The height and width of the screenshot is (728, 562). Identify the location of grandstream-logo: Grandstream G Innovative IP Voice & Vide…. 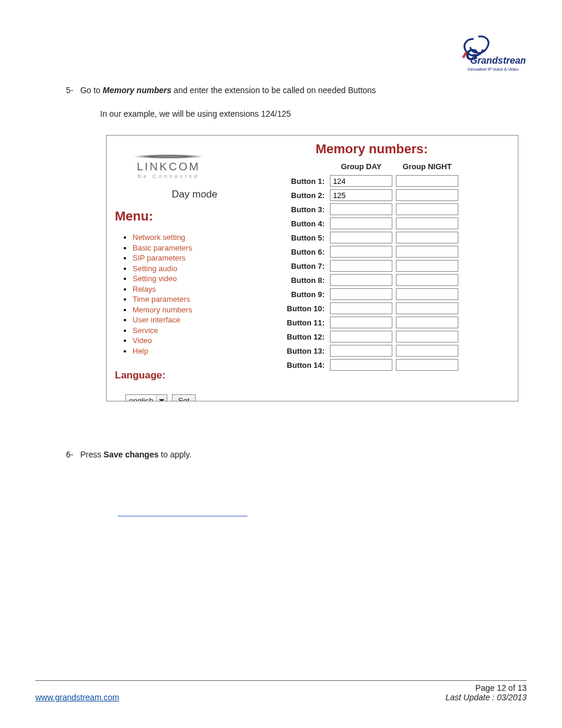
(493, 53).